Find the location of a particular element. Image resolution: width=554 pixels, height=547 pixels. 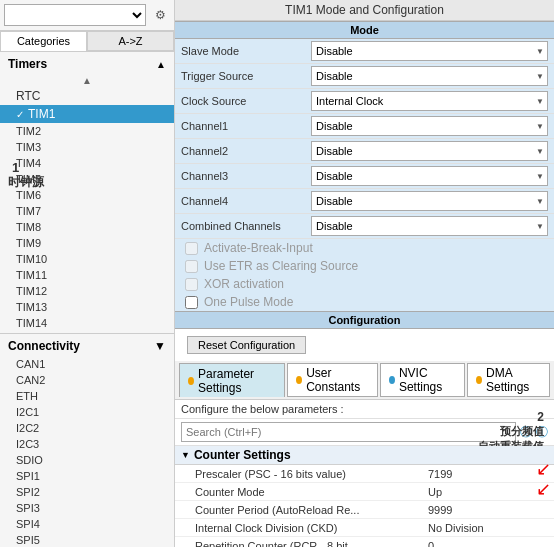

timers-section-header: Timers ▲ is located at coordinates (87, 64).